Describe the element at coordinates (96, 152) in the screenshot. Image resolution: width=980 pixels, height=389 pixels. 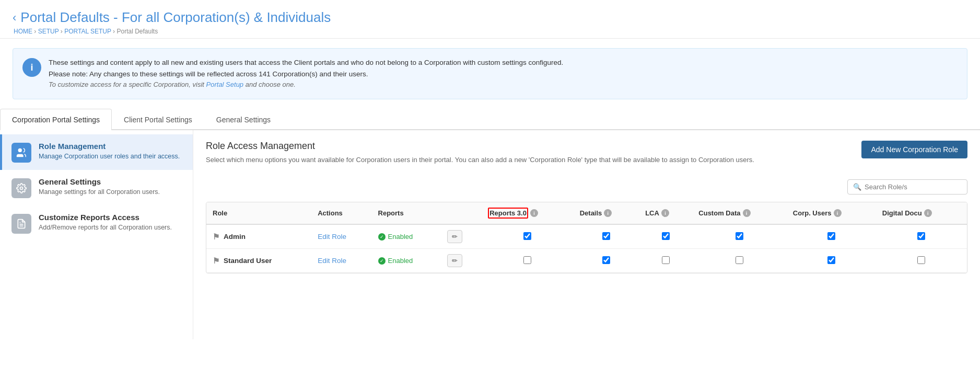
I see `sidebar-item-role-management: Role Management Manage Corporation user …` at that location.